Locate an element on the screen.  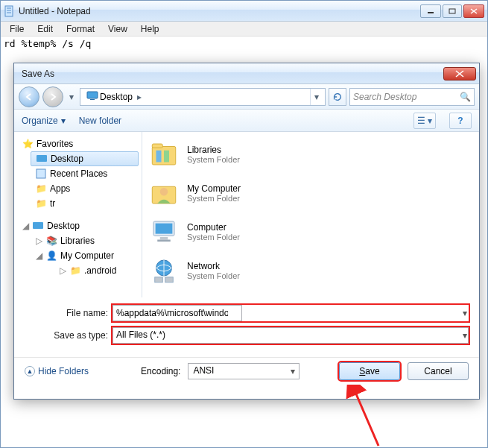
close-button is located at coordinates (474, 11).